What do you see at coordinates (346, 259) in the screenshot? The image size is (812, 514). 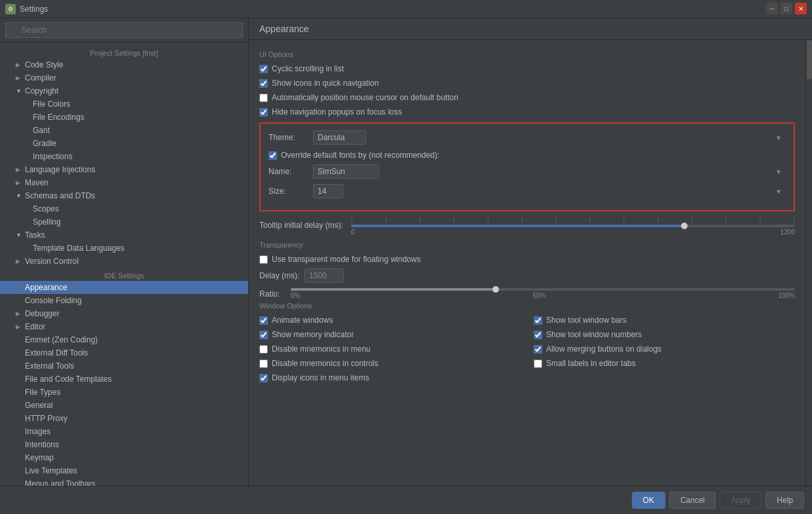 I see `transparent-mode-label: Use transparent mode for floating window…` at bounding box center [346, 259].